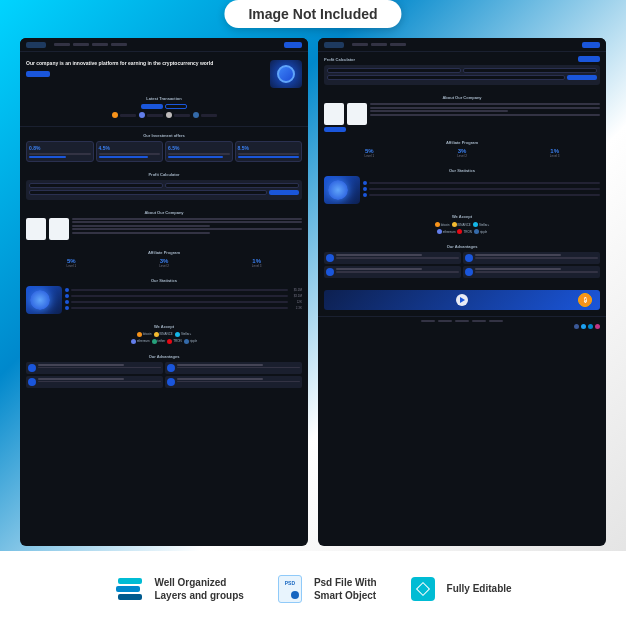 The width and height of the screenshot is (626, 626). Describe the element at coordinates (182, 116) in the screenshot. I see `tx-text` at that location.